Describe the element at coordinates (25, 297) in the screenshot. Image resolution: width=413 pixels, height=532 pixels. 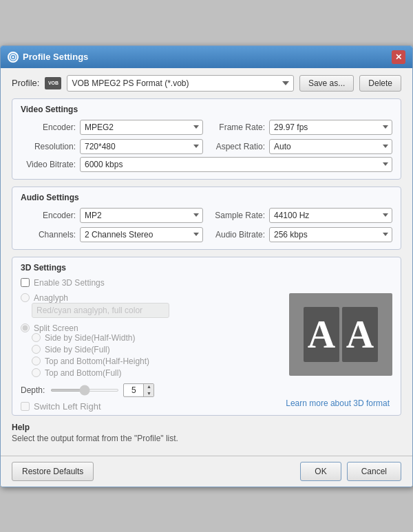
I see `anaglyph-radio` at that location.